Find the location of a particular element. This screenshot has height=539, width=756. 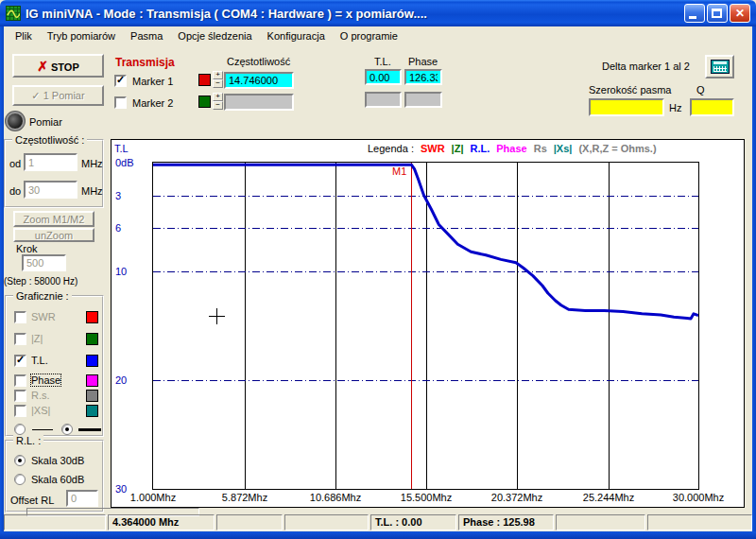

graph-options-title: Graficznie : is located at coordinates (43, 296).